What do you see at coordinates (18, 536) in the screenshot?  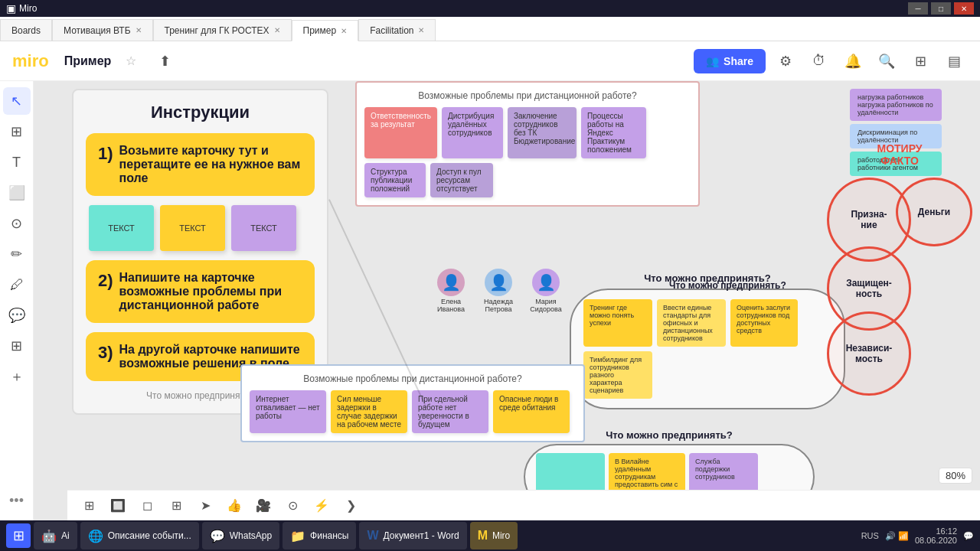 I see `taskbar-start: ⊞` at bounding box center [18, 536].